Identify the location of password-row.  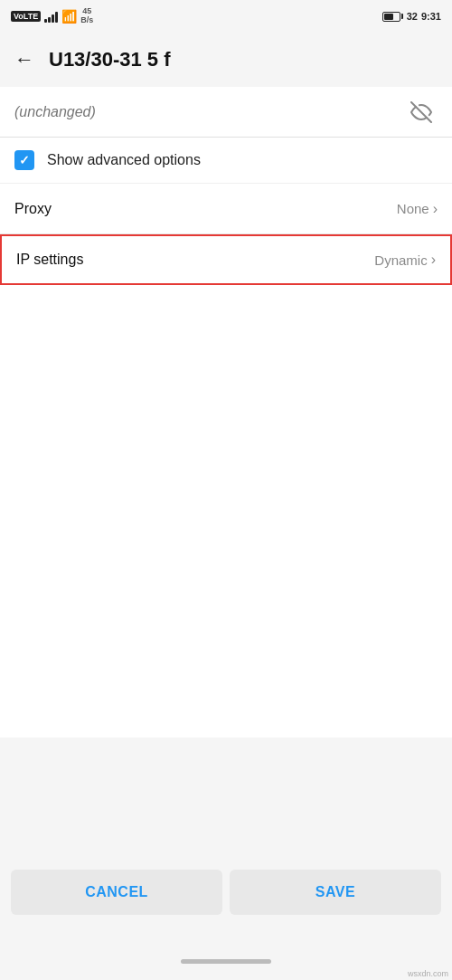
(226, 112).